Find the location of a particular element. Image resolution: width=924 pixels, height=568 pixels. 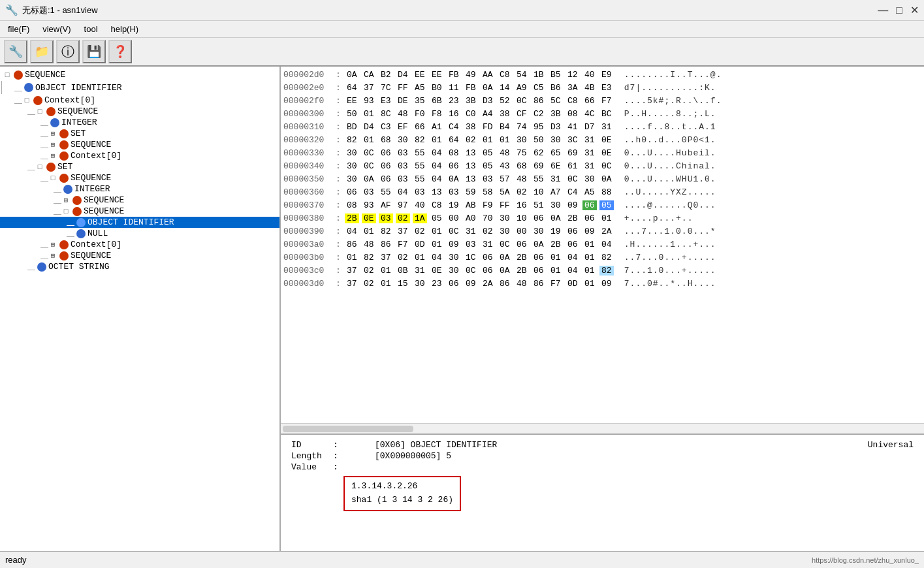

hex-byte: 68 is located at coordinates (386, 140).